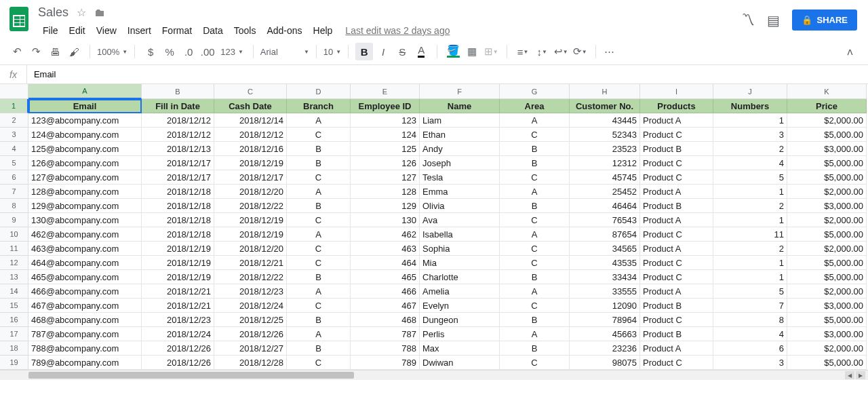 This screenshot has height=401, width=868. Describe the element at coordinates (750, 220) in the screenshot. I see `cell-J9: 1` at that location.